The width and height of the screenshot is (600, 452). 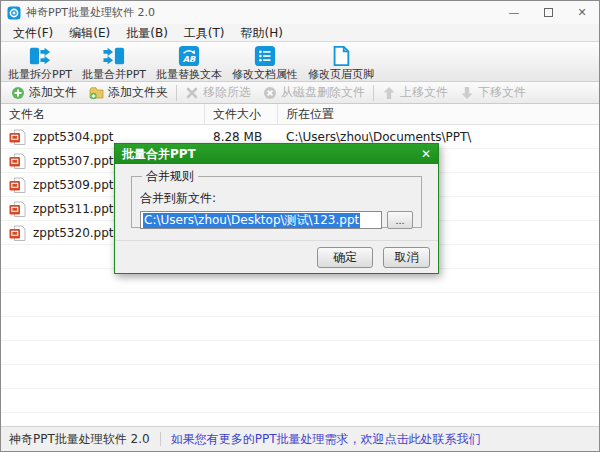 I want to click on doc-properties-icon, so click(x=265, y=56).